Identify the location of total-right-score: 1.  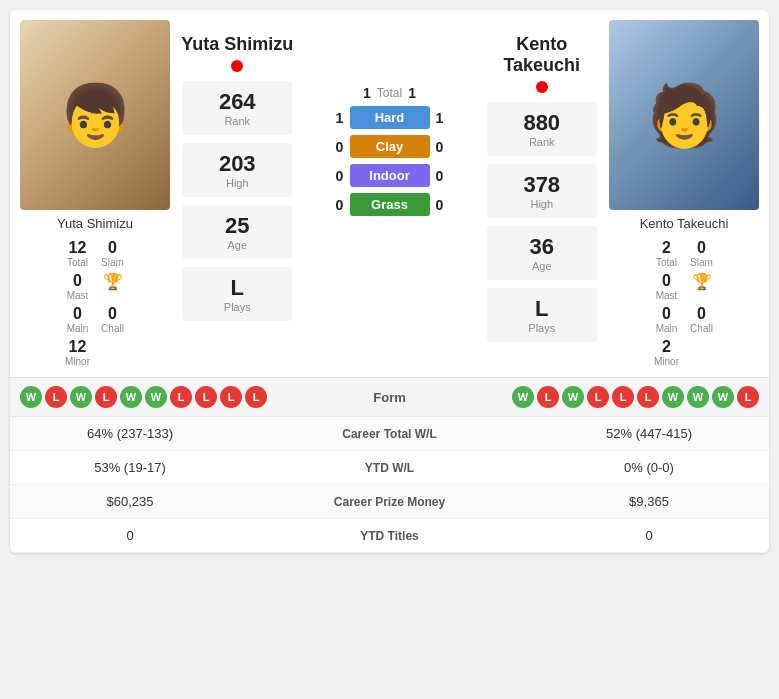
(412, 93).